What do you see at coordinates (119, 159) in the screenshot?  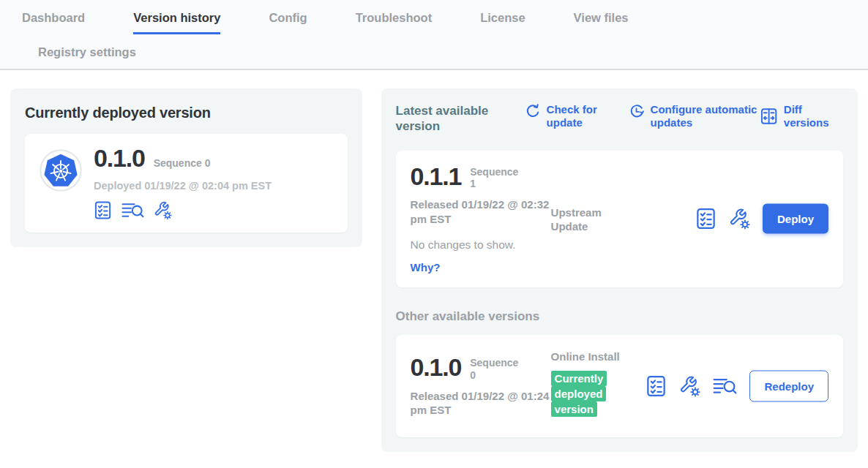 I see `deployed-version-number: 0.1.0` at bounding box center [119, 159].